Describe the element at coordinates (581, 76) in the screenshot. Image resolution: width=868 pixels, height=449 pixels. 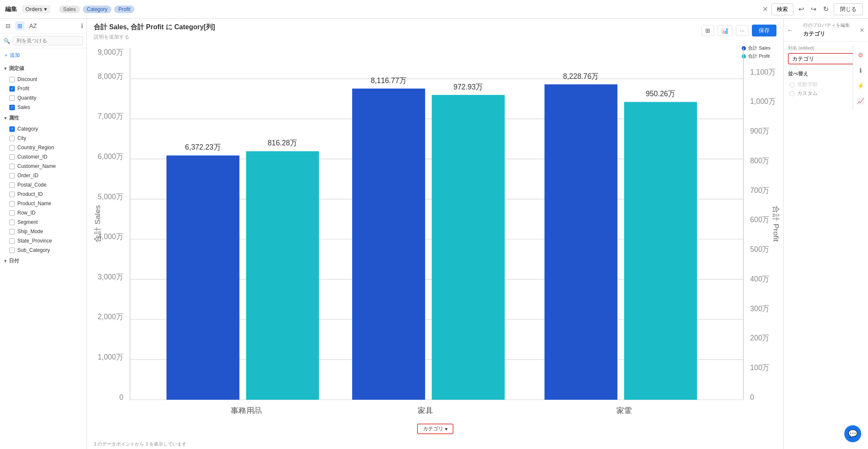
I see `svg-text: 8,228.76万` at that location.